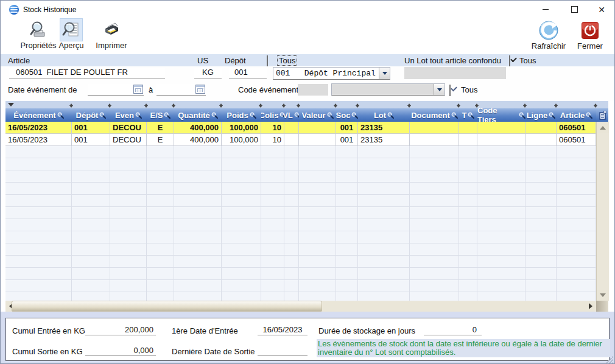 Image resolution: width=615 pixels, height=364 pixels. Describe the element at coordinates (326, 73) in the screenshot. I see `depot-select-value: 001 Dépôt Principal` at that location.